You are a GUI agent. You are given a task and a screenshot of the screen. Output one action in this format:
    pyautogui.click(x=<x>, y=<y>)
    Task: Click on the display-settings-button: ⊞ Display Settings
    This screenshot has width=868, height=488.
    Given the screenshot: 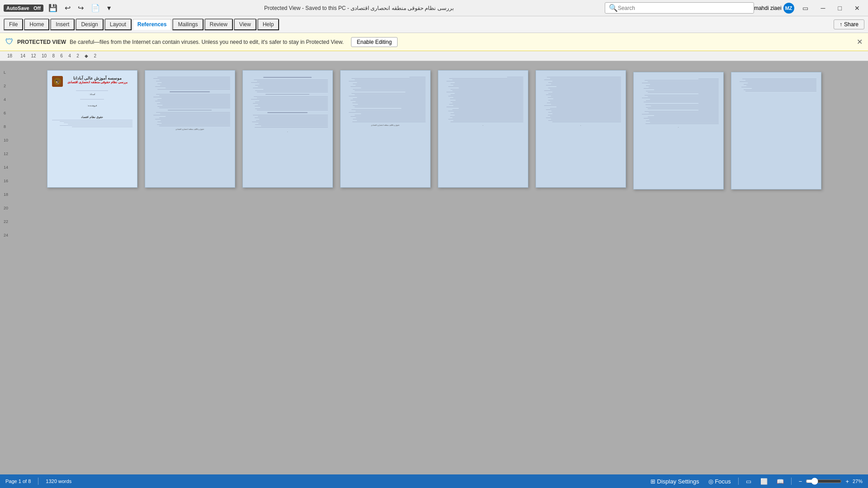 What is the action you would take?
    pyautogui.click(x=675, y=481)
    